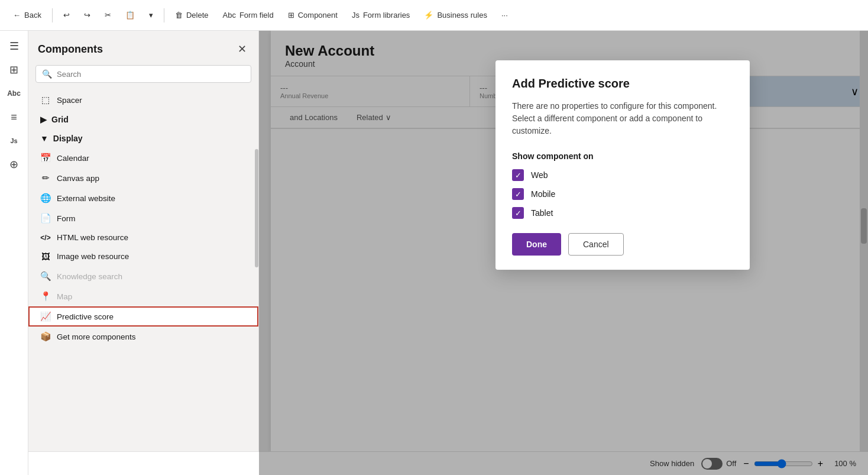  What do you see at coordinates (462, 15) in the screenshot?
I see `business-rules-label: Business rules` at bounding box center [462, 15].